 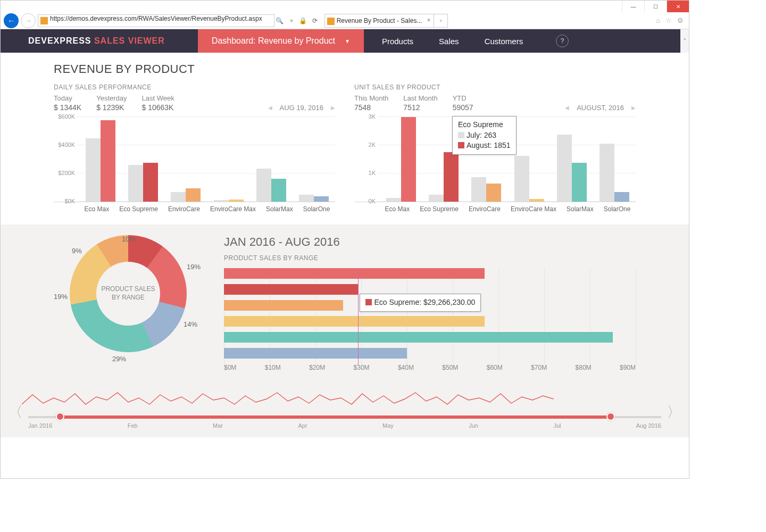 What do you see at coordinates (11, 21) in the screenshot?
I see `nav-back-button: ←` at bounding box center [11, 21].